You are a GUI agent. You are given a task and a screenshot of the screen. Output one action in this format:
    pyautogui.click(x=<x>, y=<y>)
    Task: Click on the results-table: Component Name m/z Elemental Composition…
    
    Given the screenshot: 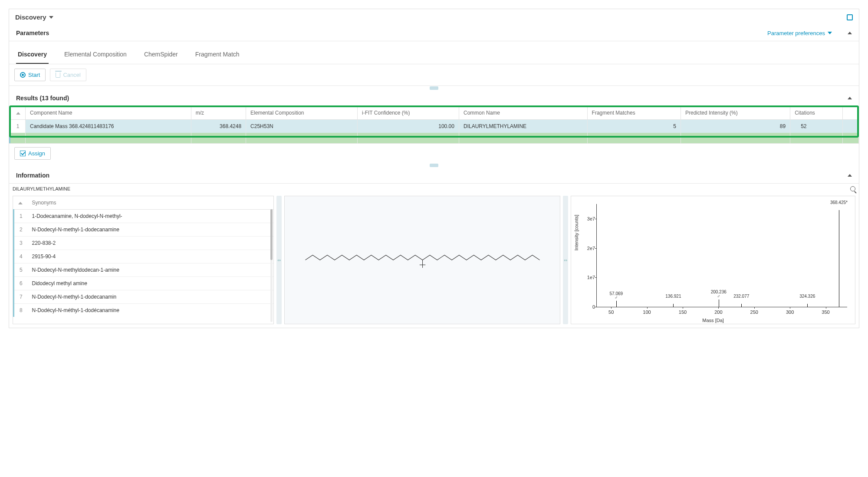 What is the action you would take?
    pyautogui.click(x=434, y=125)
    